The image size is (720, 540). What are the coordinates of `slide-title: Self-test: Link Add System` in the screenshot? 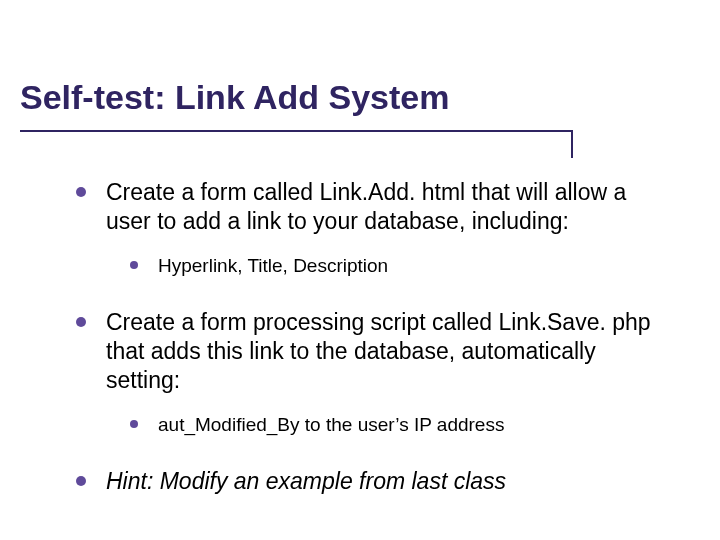 It's located at (360, 100).